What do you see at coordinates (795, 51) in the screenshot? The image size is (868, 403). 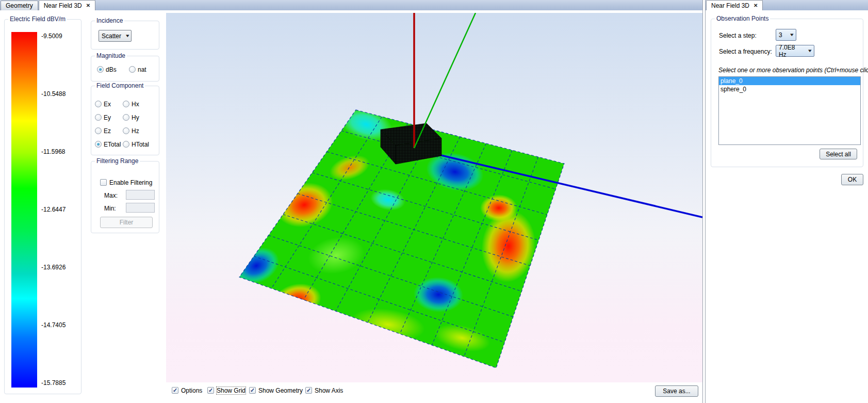 I see `frequency-dropdown: 7.0E8 Hz ▼` at bounding box center [795, 51].